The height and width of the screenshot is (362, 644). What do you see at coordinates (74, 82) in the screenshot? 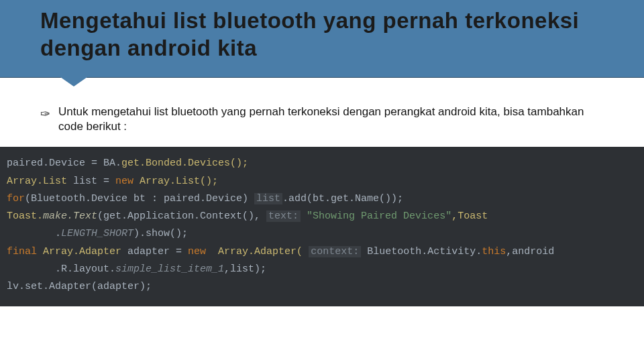
I see `header-notch` at bounding box center [74, 82].